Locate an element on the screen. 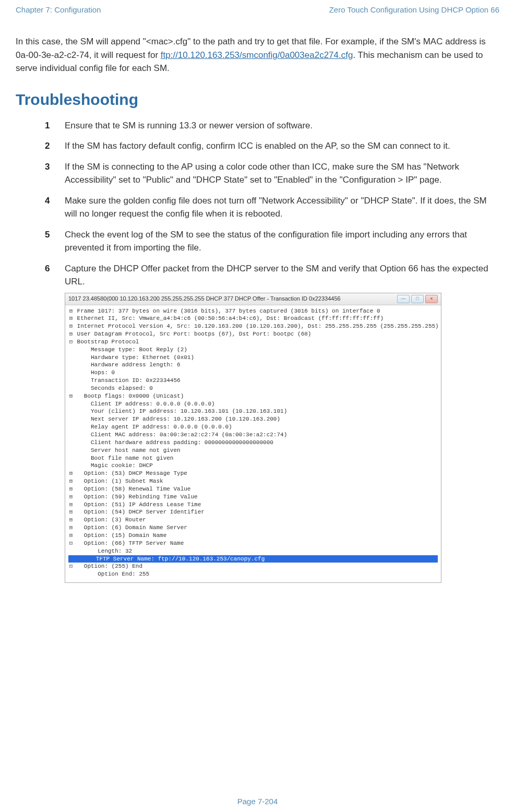 The image size is (515, 812). packet-line: TFTP Server Name: ftp://10.120.163.253/c… is located at coordinates (253, 559).